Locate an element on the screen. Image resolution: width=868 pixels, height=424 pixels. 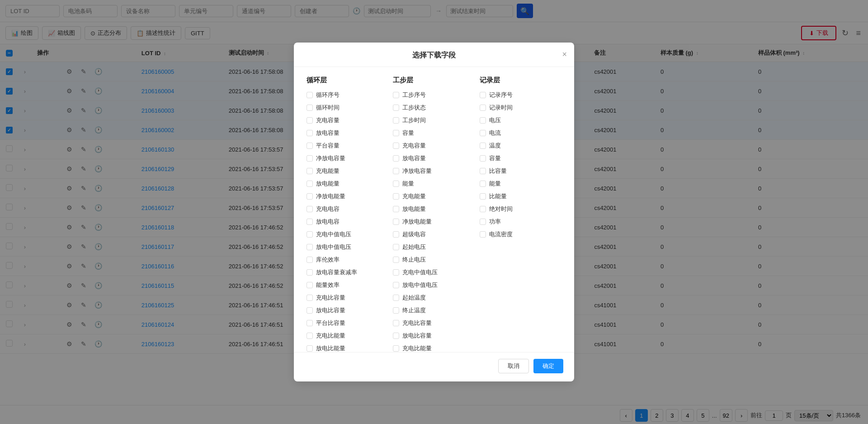
field-checkbox-item: 充电中值电压 is located at coordinates (431, 272).